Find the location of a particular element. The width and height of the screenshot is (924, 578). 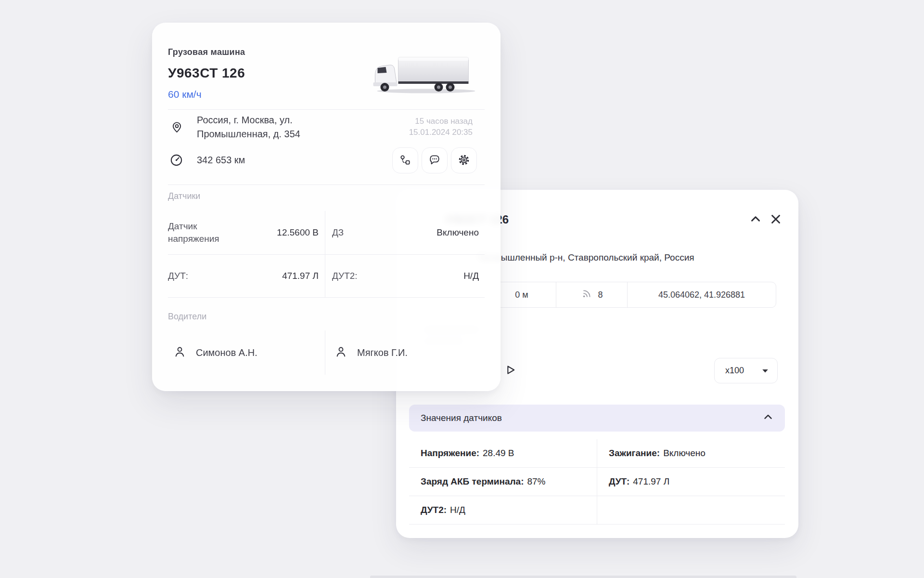

cell-label: Заряд АКБ терминала: is located at coordinates (472, 482).